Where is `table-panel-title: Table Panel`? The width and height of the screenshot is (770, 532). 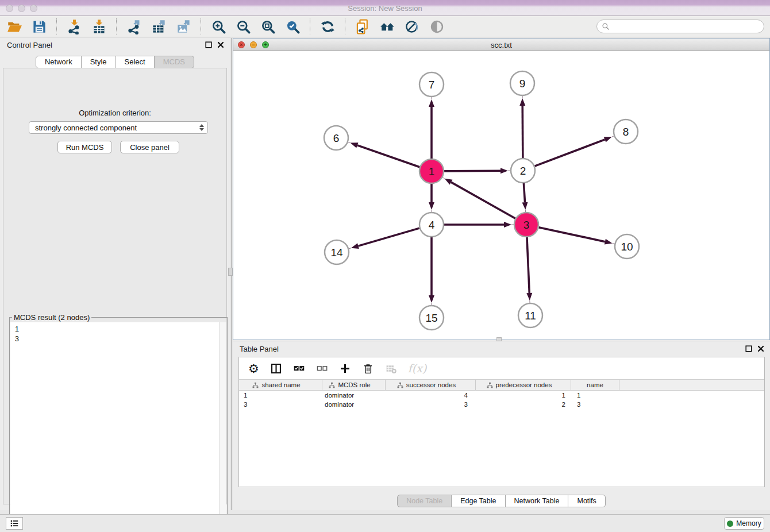
table-panel-title: Table Panel is located at coordinates (259, 349).